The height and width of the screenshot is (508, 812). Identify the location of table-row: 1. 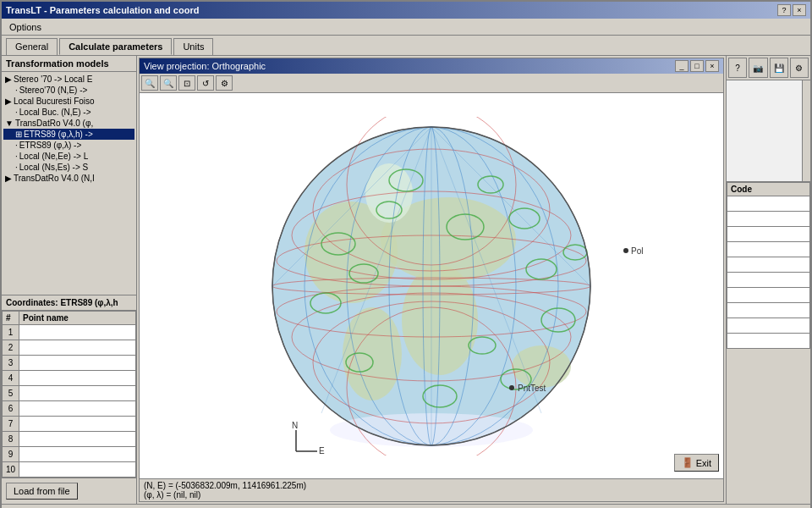
(69, 333).